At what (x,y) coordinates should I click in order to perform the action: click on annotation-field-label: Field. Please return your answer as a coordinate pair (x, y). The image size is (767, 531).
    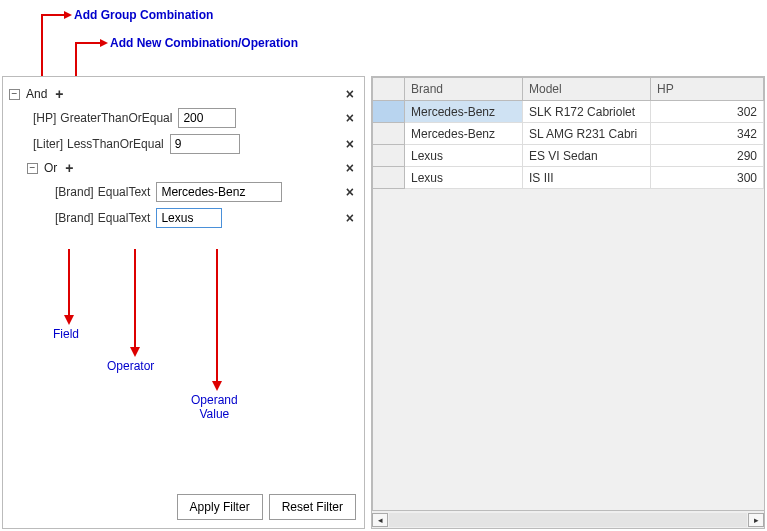
    Looking at the image, I should click on (66, 334).